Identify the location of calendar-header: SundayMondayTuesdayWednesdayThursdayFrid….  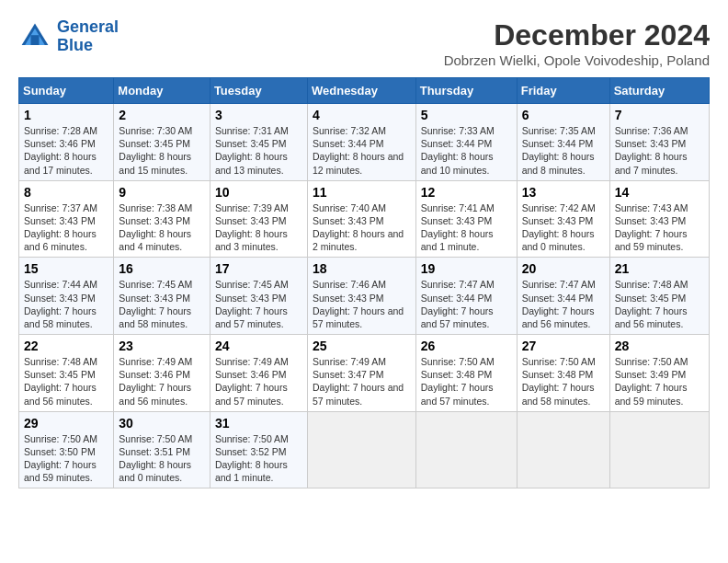
(364, 91).